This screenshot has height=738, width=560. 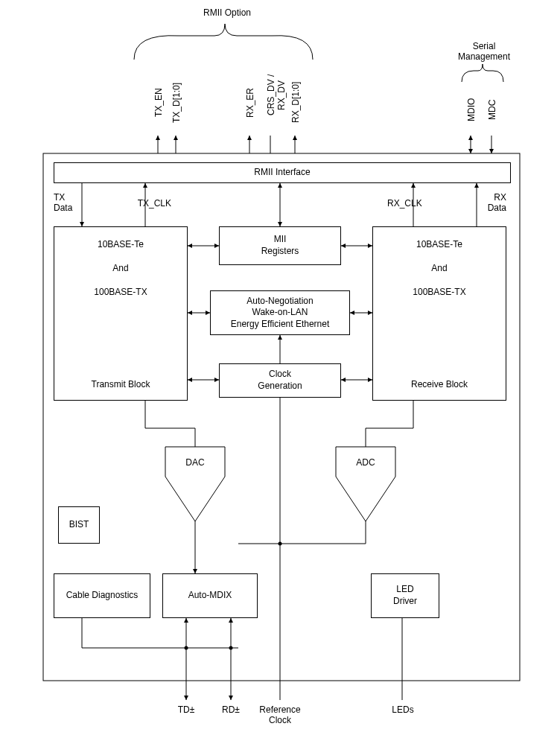 What do you see at coordinates (121, 292) in the screenshot?
I see `tx-line3: 100BASE-TX` at bounding box center [121, 292].